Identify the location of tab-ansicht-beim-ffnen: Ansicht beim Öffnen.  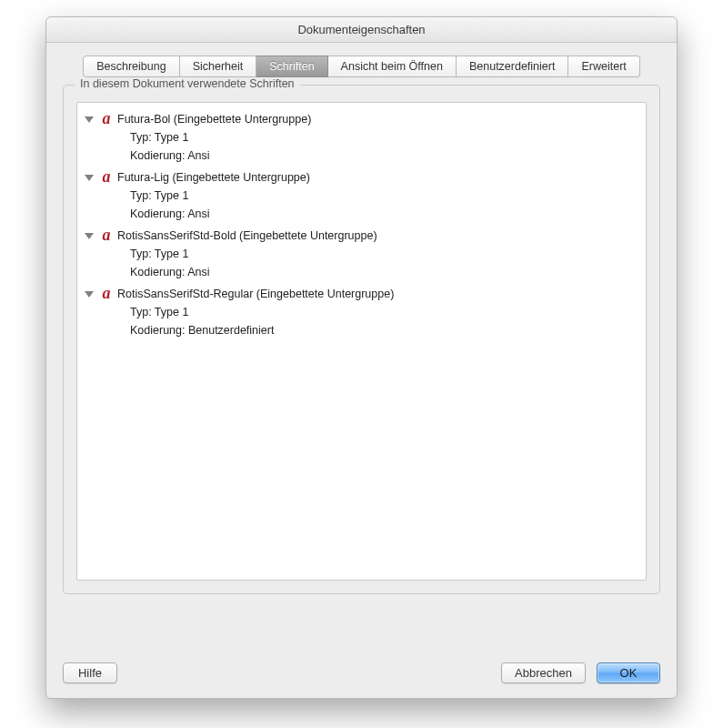
(393, 66).